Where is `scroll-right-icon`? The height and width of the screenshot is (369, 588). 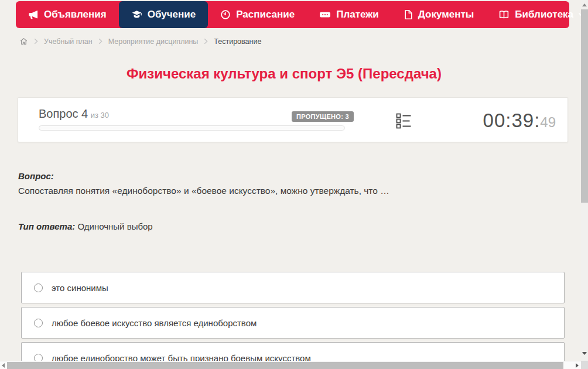
scroll-right-icon is located at coordinates (577, 365).